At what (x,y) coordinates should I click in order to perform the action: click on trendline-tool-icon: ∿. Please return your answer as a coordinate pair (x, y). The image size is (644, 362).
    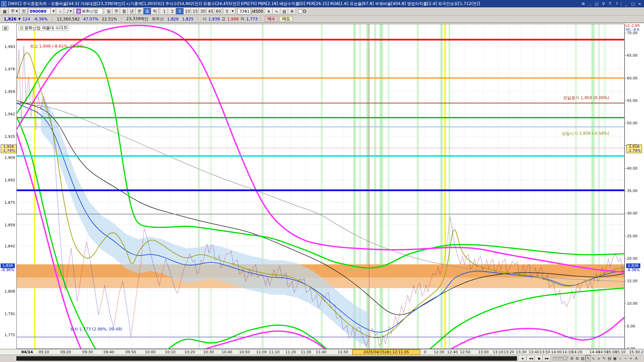
    Looking at the image, I should click on (593, 358).